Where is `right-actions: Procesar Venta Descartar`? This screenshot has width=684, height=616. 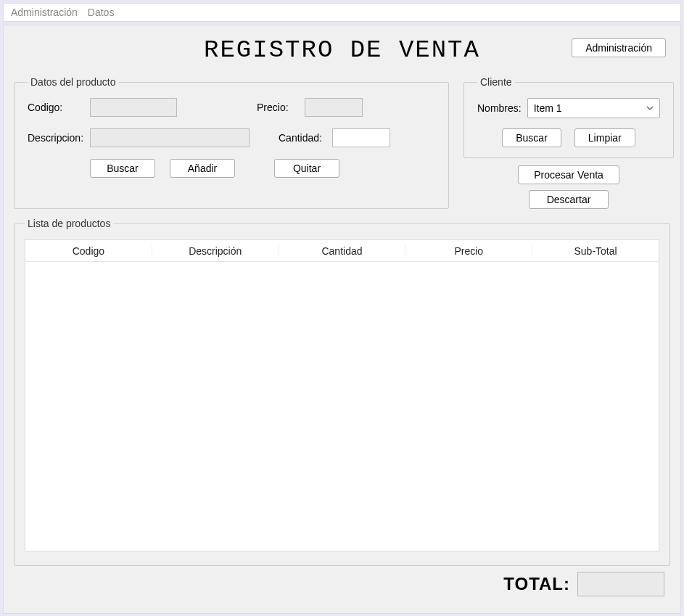
right-actions: Procesar Venta Descartar is located at coordinates (569, 187).